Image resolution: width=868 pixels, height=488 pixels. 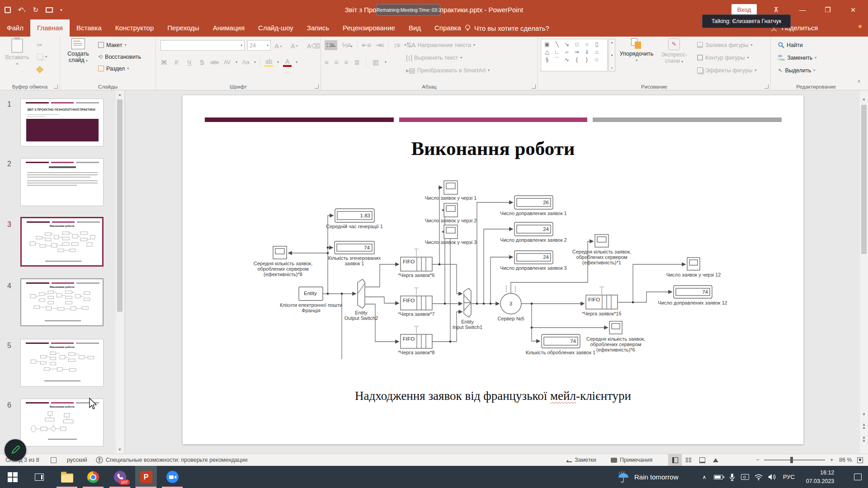 I want to click on underline-button: Ч, so click(x=189, y=62).